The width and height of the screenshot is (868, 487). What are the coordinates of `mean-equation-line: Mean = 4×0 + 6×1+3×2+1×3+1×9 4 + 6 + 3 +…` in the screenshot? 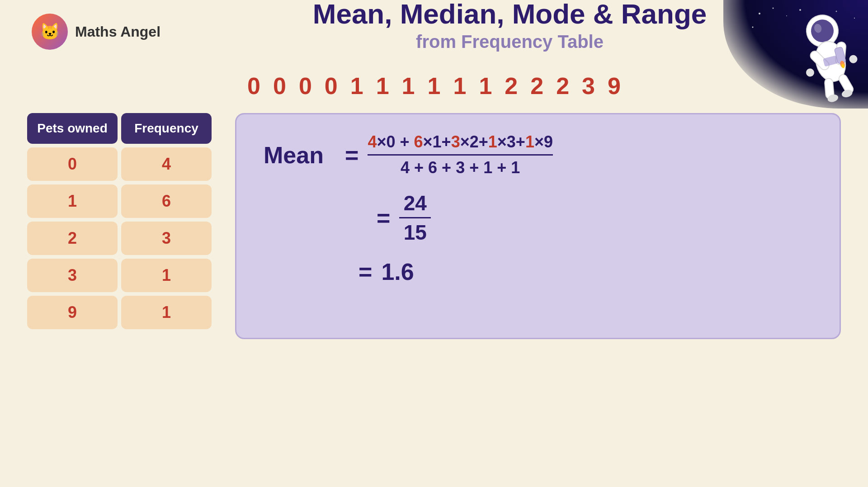 It's located at (538, 155).